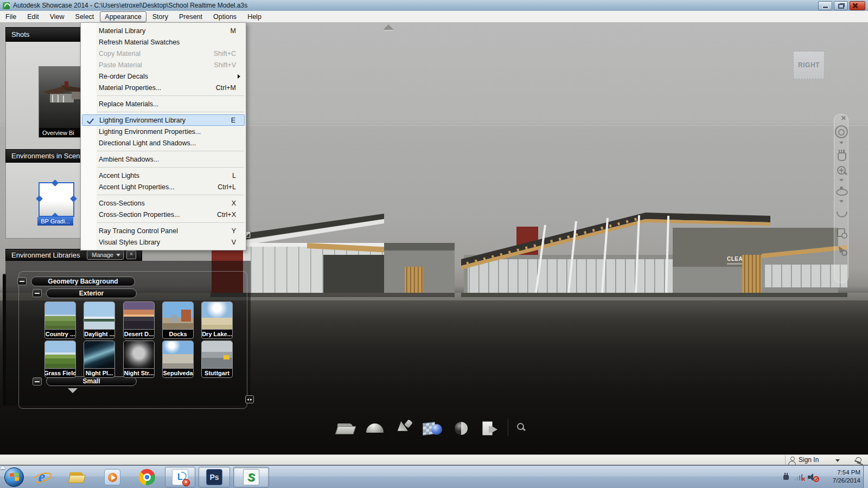 The height and width of the screenshot is (488, 868). I want to click on menu-view: View, so click(58, 17).